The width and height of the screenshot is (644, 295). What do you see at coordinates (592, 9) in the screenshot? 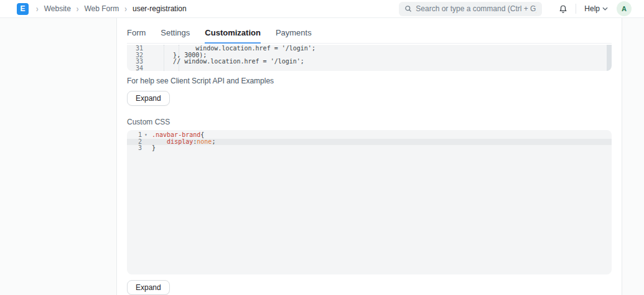
I see `help-label: Help` at bounding box center [592, 9].